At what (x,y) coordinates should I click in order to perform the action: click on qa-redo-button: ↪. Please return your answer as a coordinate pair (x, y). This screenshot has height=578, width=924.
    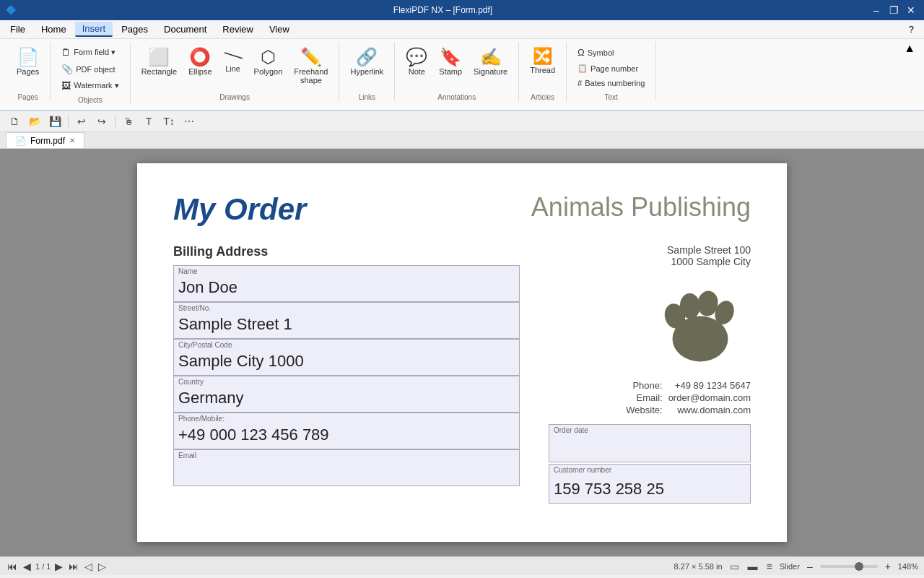
    Looking at the image, I should click on (102, 121).